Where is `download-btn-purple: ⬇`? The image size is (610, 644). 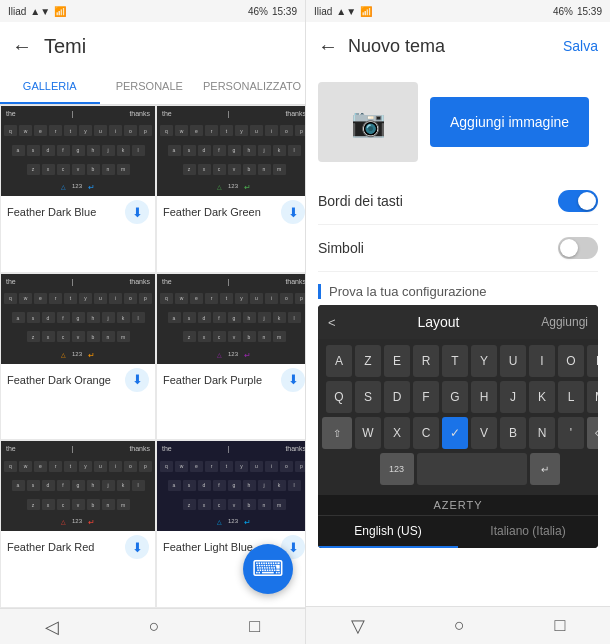
download-btn-purple: ⬇ is located at coordinates (293, 380).